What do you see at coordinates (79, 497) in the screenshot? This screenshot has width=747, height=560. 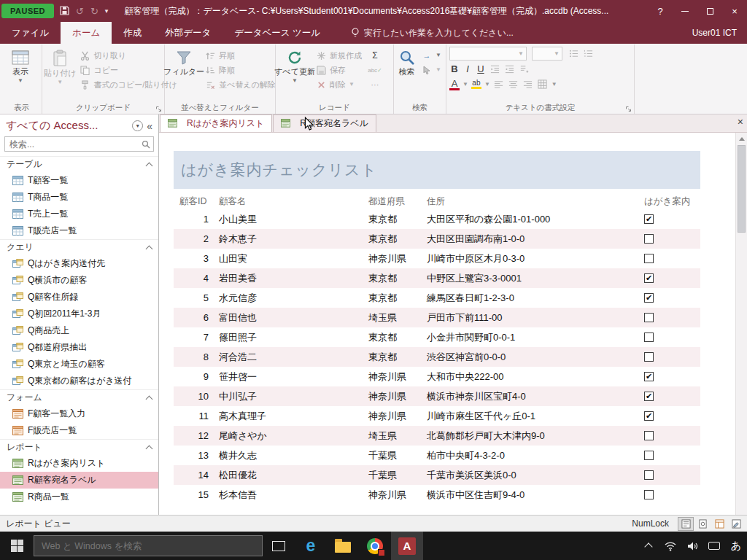 I see `nav-item: R商品一覧` at bounding box center [79, 497].